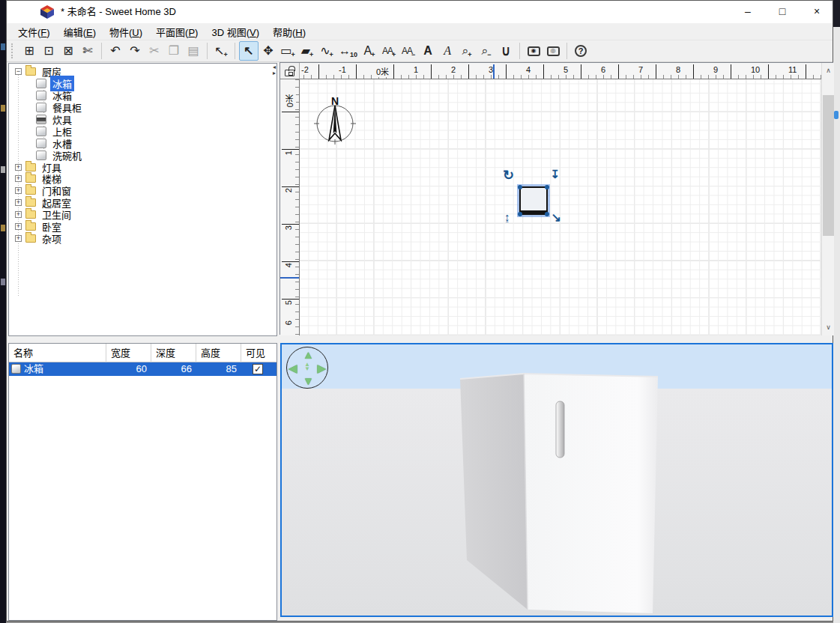  I want to click on tree-item-dishwasher: 洗碗机, so click(156, 155).